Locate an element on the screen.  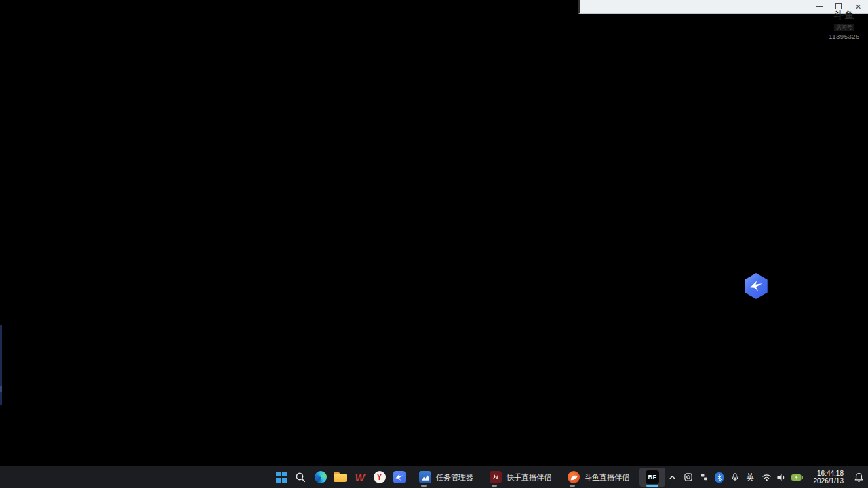
bf-app-icon: BF is located at coordinates (652, 477).